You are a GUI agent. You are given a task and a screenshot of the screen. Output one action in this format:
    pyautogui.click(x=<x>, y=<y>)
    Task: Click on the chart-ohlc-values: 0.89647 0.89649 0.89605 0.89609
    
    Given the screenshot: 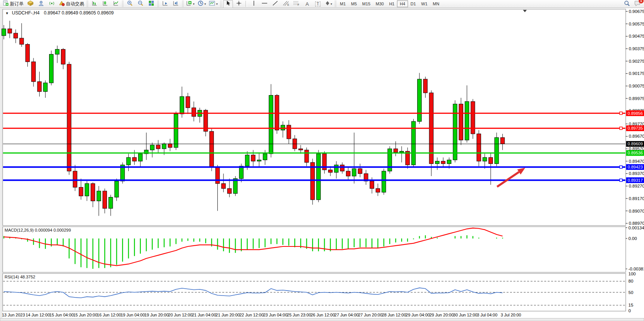 What is the action you would take?
    pyautogui.click(x=79, y=13)
    